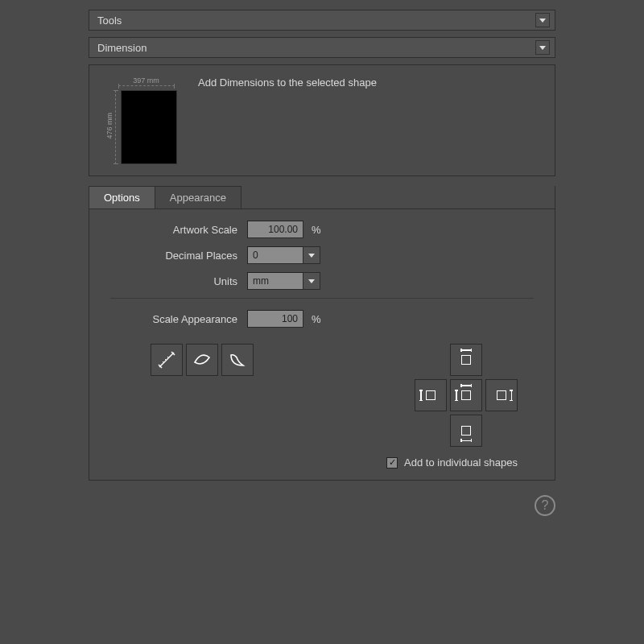 This screenshot has width=644, height=644. Describe the element at coordinates (202, 360) in the screenshot. I see `curve-leaf-icon` at that location.